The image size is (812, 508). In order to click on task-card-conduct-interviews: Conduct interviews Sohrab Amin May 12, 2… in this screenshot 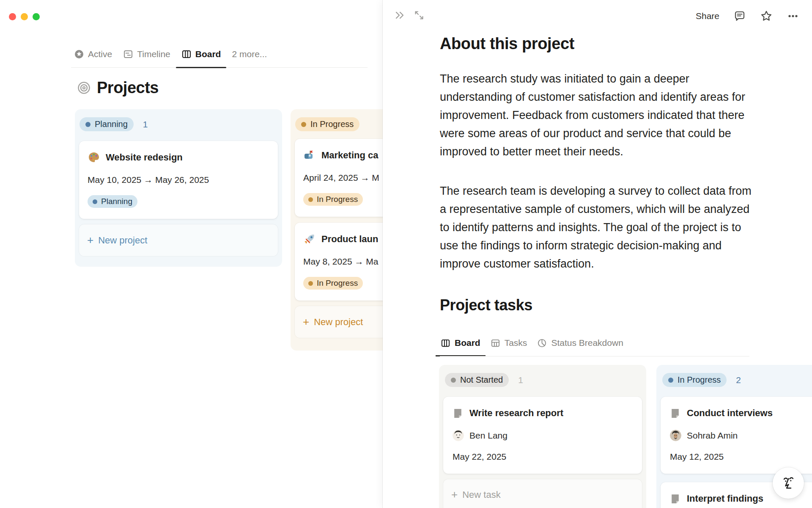, I will do `click(736, 435)`.